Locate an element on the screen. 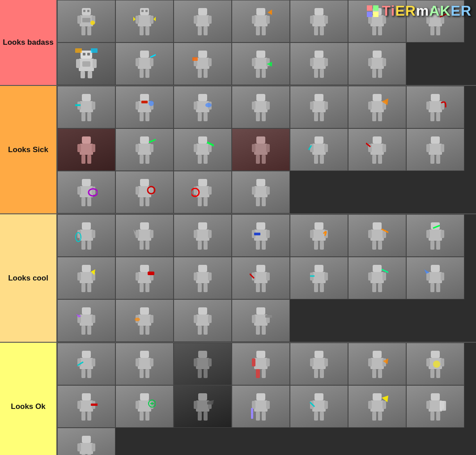 This screenshot has width=476, height=455. cell-o13 is located at coordinates (377, 406).